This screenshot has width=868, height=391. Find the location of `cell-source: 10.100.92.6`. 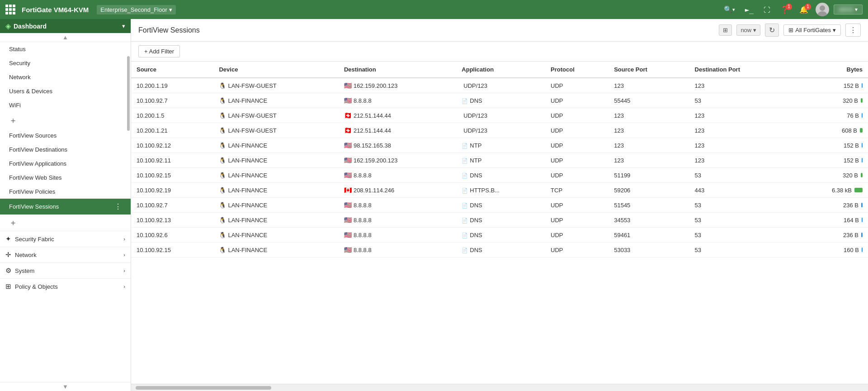

cell-source: 10.100.92.6 is located at coordinates (172, 235).